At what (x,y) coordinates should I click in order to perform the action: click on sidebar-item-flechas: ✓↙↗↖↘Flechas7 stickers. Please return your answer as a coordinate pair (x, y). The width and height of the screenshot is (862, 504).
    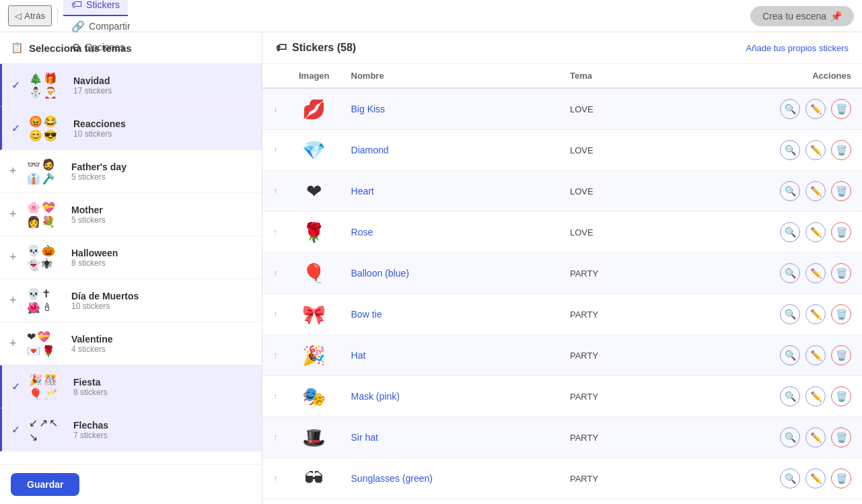
    Looking at the image, I should click on (131, 430).